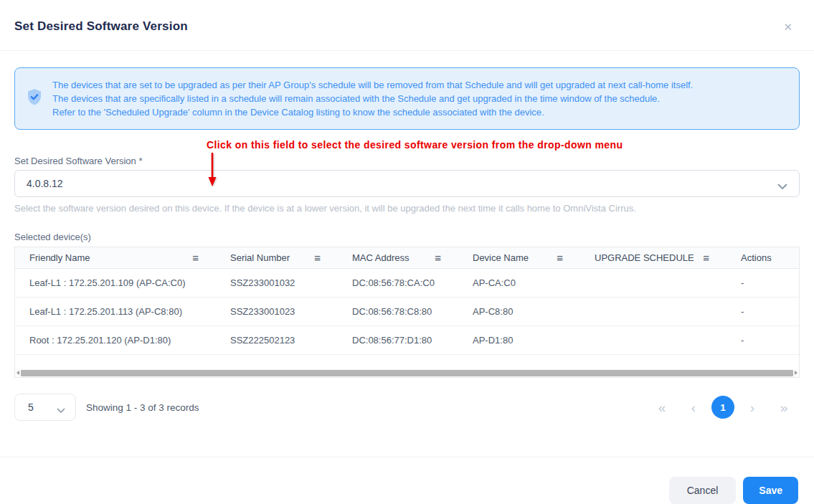  I want to click on page-size-value: 5, so click(31, 407).